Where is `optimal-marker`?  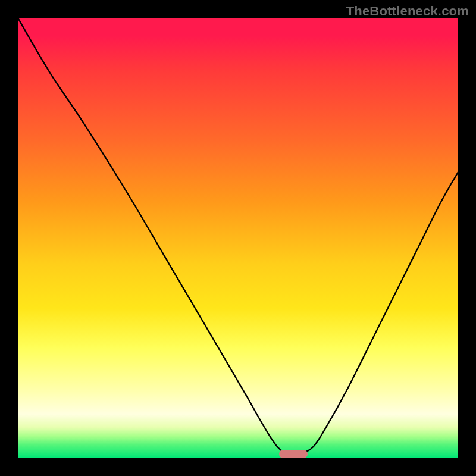
optimal-marker is located at coordinates (293, 454).